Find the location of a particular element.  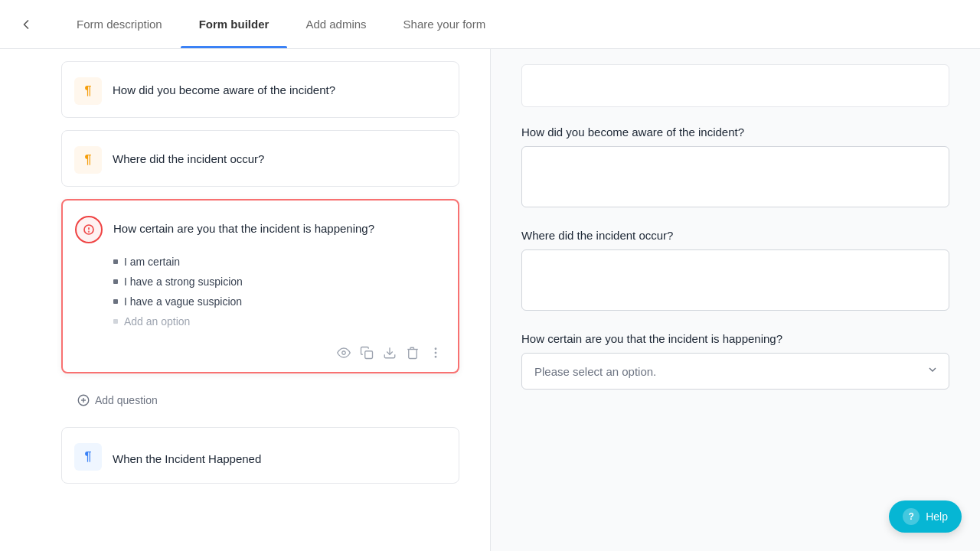

options-list: I am certain I have a strong suspicion I… is located at coordinates (278, 292).